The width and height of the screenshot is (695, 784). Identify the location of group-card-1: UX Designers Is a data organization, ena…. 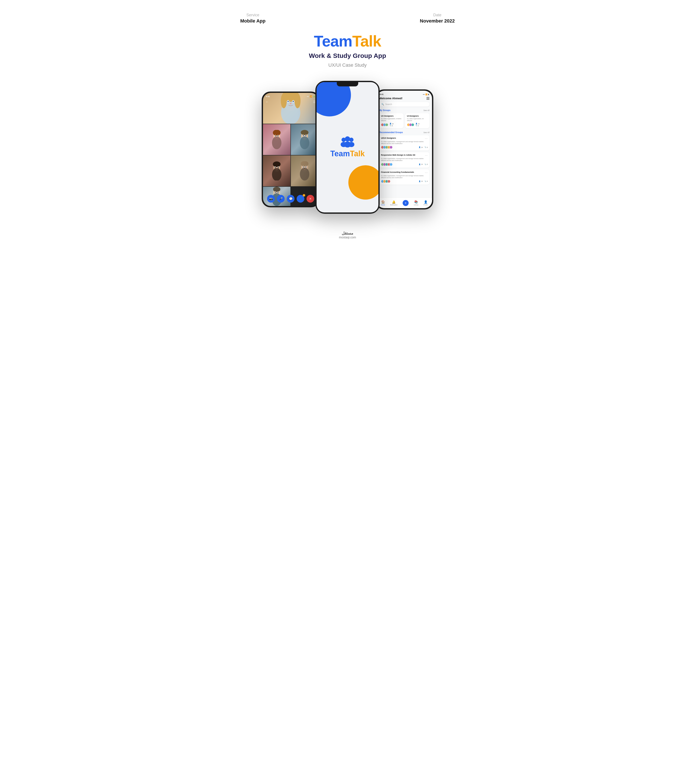
(391, 120).